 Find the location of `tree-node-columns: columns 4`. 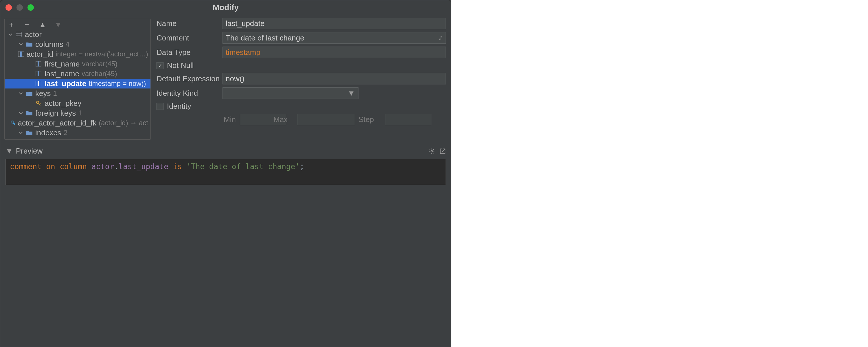

tree-node-columns: columns 4 is located at coordinates (78, 44).